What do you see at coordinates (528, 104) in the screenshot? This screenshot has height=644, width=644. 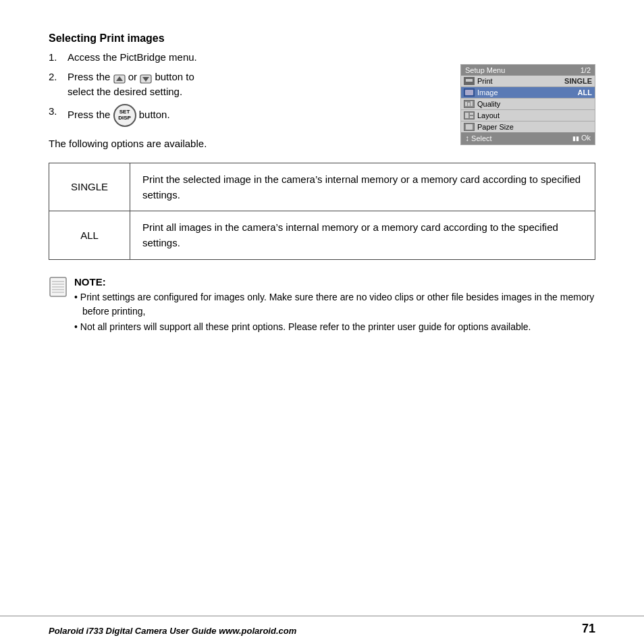 I see `menu-row-quality: Quality` at bounding box center [528, 104].